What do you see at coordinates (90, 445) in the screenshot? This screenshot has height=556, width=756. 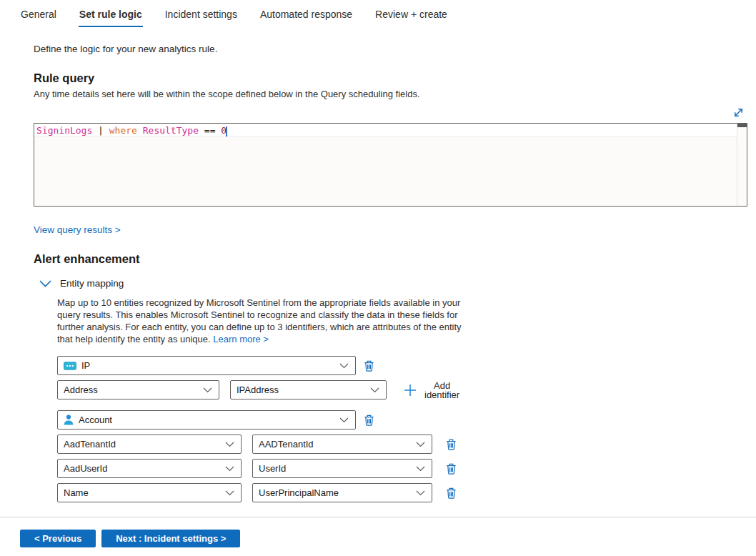 I see `identifier-value: AadTenantId` at bounding box center [90, 445].